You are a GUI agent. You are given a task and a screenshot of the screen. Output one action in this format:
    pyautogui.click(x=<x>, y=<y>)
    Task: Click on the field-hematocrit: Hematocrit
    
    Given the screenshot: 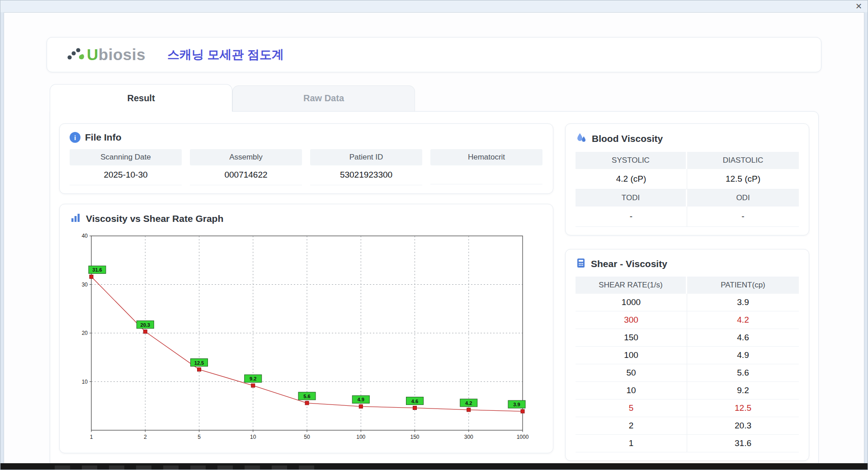 What is the action you would take?
    pyautogui.click(x=486, y=167)
    